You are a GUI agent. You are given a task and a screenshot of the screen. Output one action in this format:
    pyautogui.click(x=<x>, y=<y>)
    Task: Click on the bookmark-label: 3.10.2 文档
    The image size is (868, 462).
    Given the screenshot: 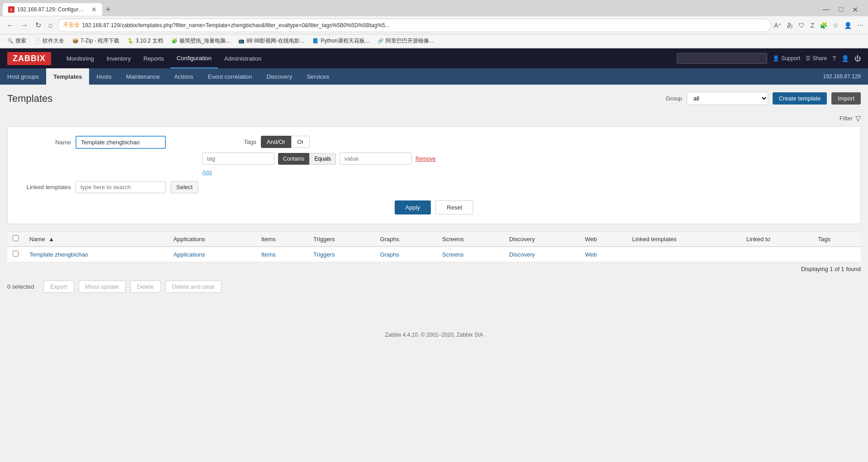 What is the action you would take?
    pyautogui.click(x=149, y=41)
    